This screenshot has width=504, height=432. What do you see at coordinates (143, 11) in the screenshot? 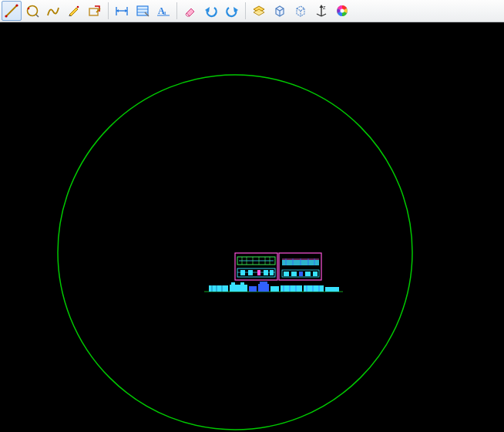
I see `hatch-tool` at bounding box center [143, 11].